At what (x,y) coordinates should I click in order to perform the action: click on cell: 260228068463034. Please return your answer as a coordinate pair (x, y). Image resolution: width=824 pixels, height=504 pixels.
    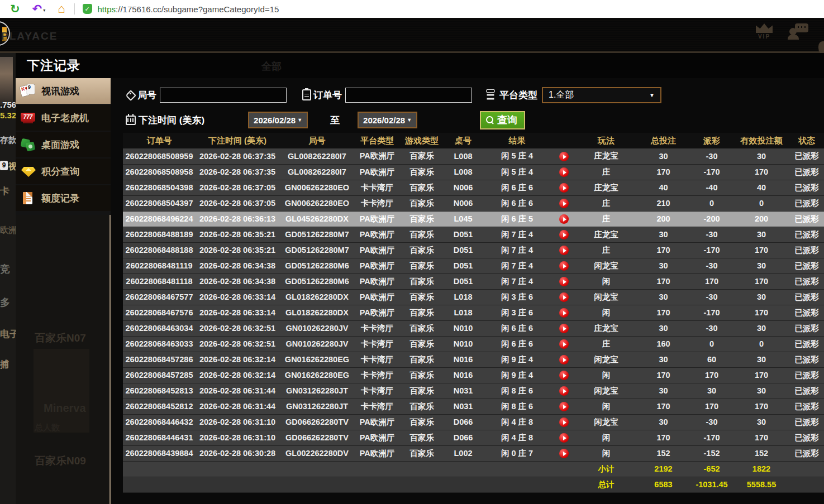
    Looking at the image, I should click on (159, 328).